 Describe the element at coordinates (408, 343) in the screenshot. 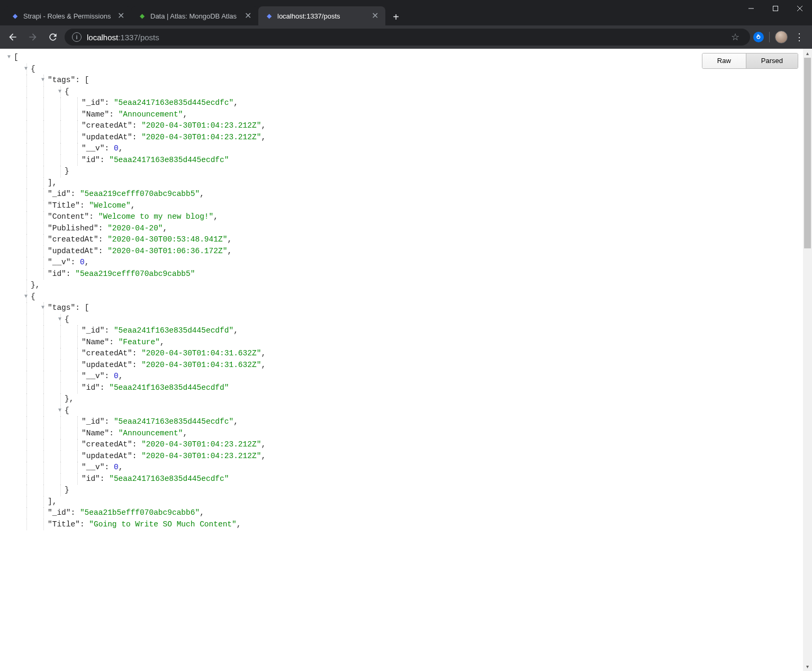

I see `json-line: "Name": "Feature",` at that location.